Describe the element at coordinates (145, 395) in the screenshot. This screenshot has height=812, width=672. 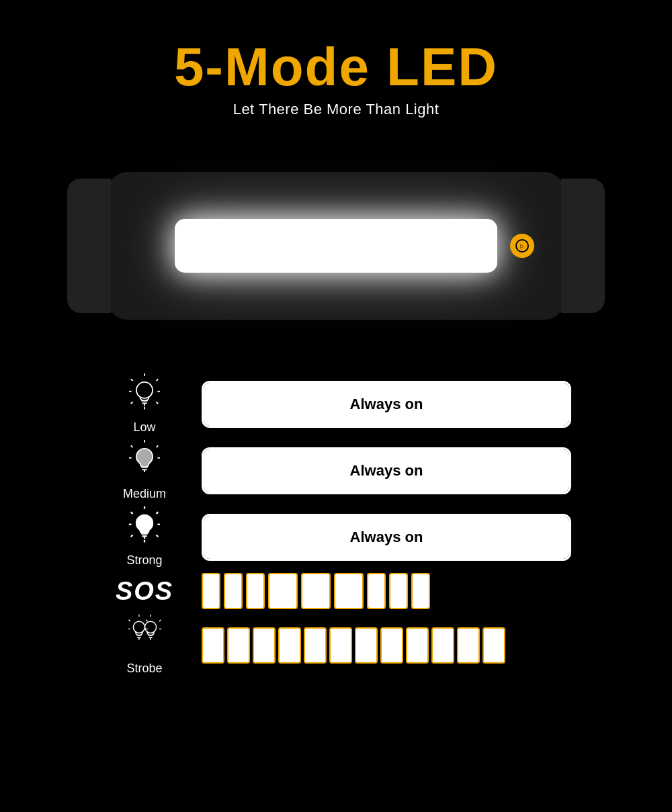
I see `low-bulb-icon` at that location.